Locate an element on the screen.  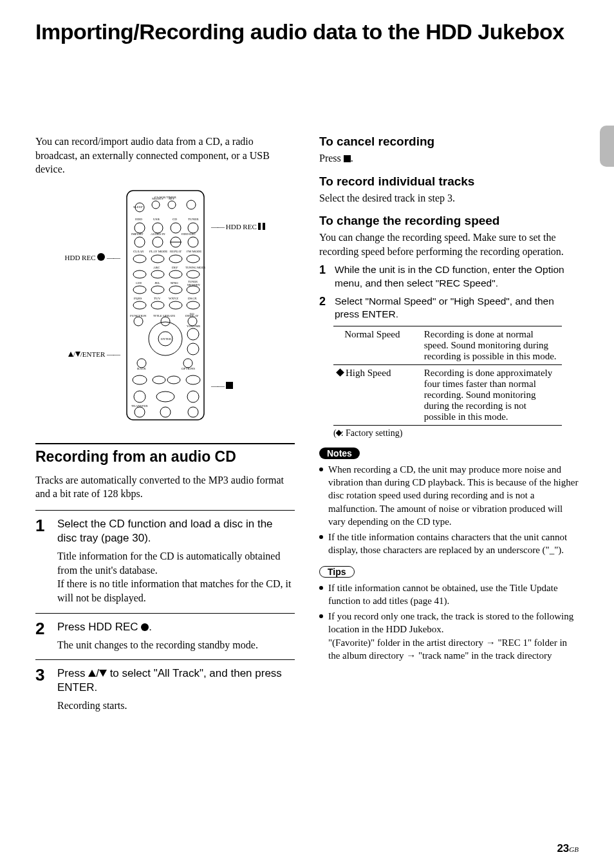
svg-text: TUNING MODE is located at coordinates (196, 268).